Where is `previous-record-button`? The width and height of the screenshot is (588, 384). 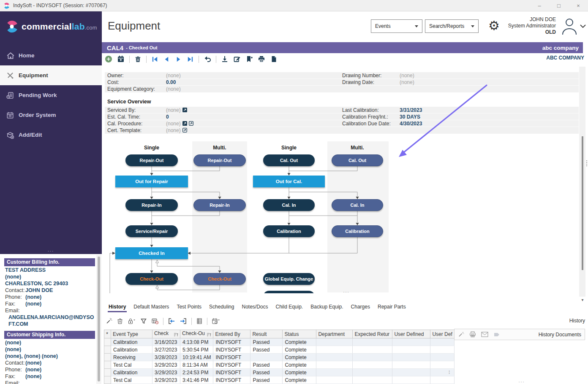 previous-record-button is located at coordinates (166, 59).